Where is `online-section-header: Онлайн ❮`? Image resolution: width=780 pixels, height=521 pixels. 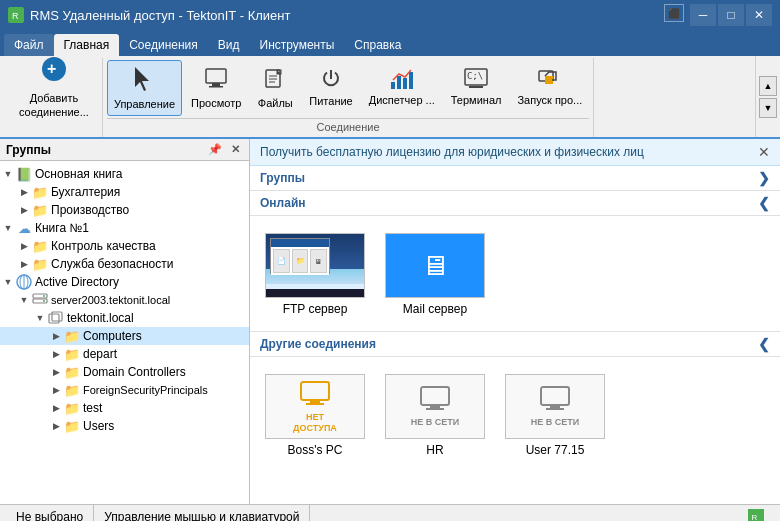
online-section-header: Онлайн ❮ is located at coordinates (515, 204).